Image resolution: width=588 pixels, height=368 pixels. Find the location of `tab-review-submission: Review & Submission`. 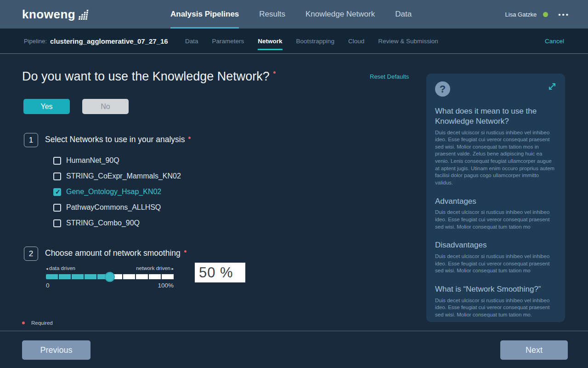

tab-review-submission: Review & Submission is located at coordinates (408, 41).